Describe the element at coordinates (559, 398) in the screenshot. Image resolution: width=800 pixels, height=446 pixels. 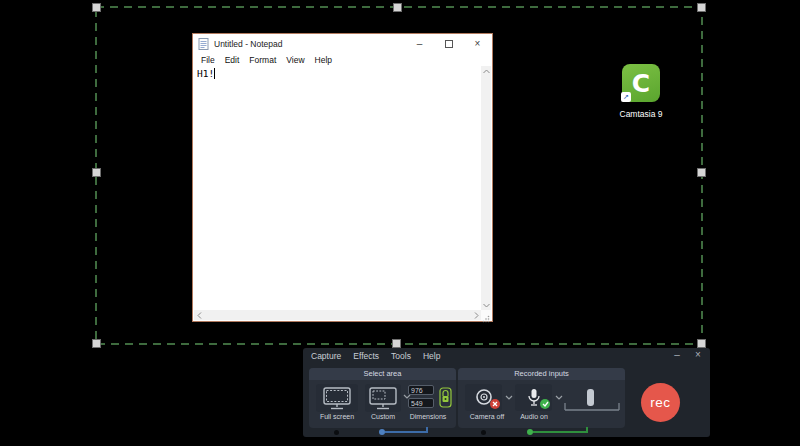
I see `audio-dropdown-icon` at that location.